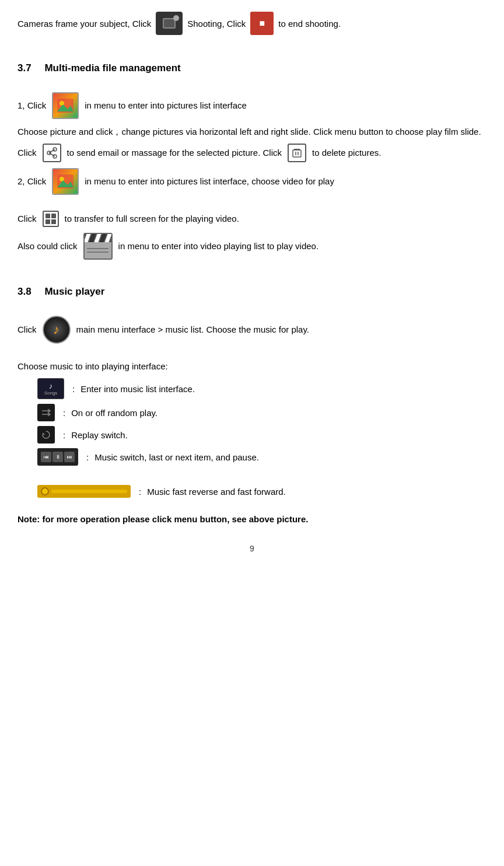  Describe the element at coordinates (252, 292) in the screenshot. I see `section-38-header: 3.8 Music player` at that location.